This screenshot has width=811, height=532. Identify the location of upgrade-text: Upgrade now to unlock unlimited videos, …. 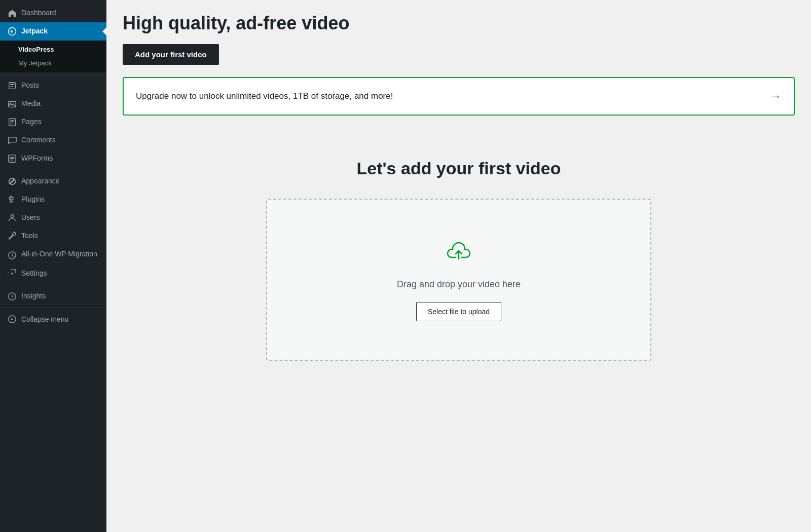
(265, 96).